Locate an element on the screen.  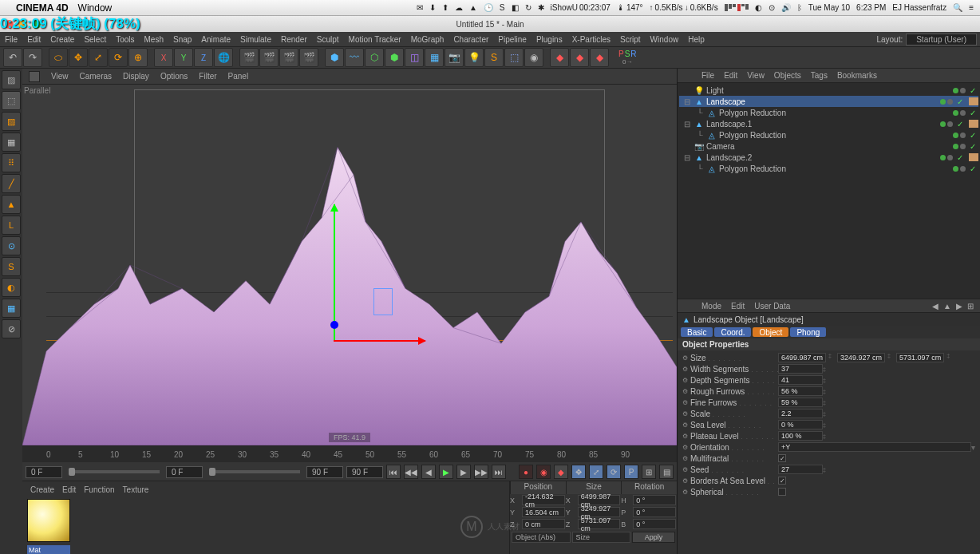
prev-key: ◀◀ is located at coordinates (411, 472).